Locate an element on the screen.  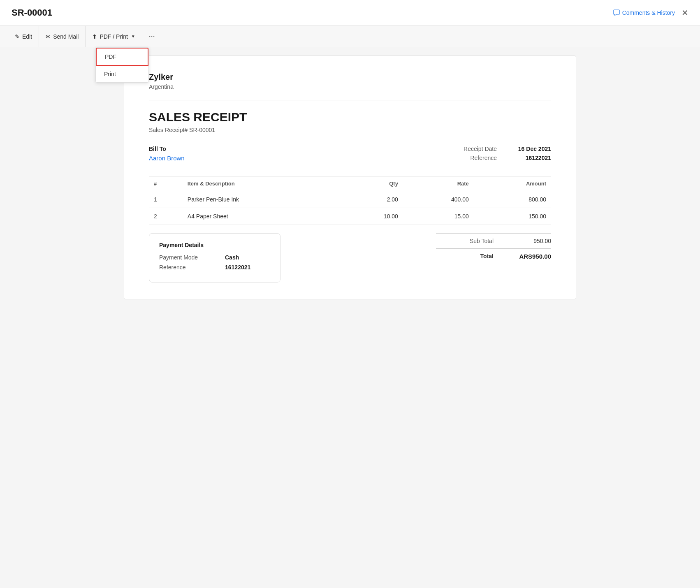
totals-section: Sub Total 950.00 Total ARS950.00 is located at coordinates (494, 248).